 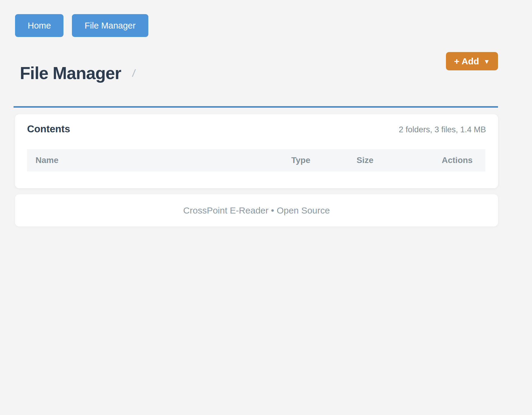 I want to click on table-header-row: Name Type Size Actions, so click(x=256, y=160).